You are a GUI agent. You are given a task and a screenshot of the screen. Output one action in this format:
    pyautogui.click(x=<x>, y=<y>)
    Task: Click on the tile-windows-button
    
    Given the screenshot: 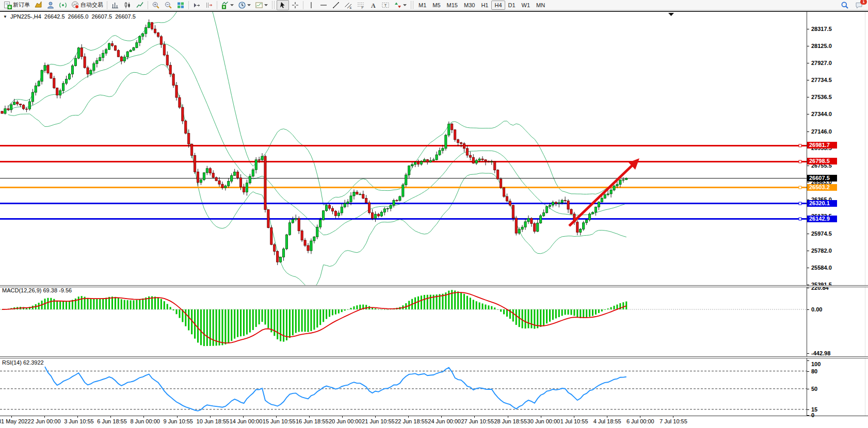 What is the action you would take?
    pyautogui.click(x=181, y=5)
    